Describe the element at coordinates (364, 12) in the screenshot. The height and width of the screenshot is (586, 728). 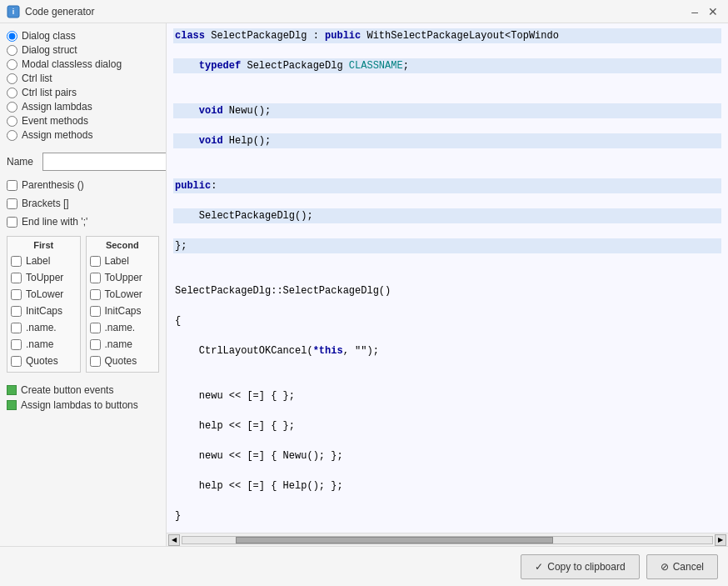
I see `title-bar: i Code generator – ✕` at that location.